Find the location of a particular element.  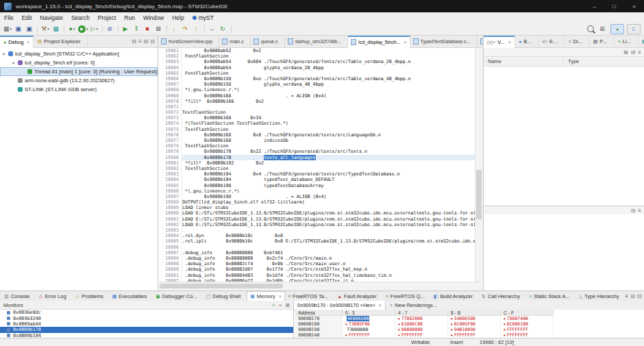

menu-myst: myST is located at coordinates (203, 18).